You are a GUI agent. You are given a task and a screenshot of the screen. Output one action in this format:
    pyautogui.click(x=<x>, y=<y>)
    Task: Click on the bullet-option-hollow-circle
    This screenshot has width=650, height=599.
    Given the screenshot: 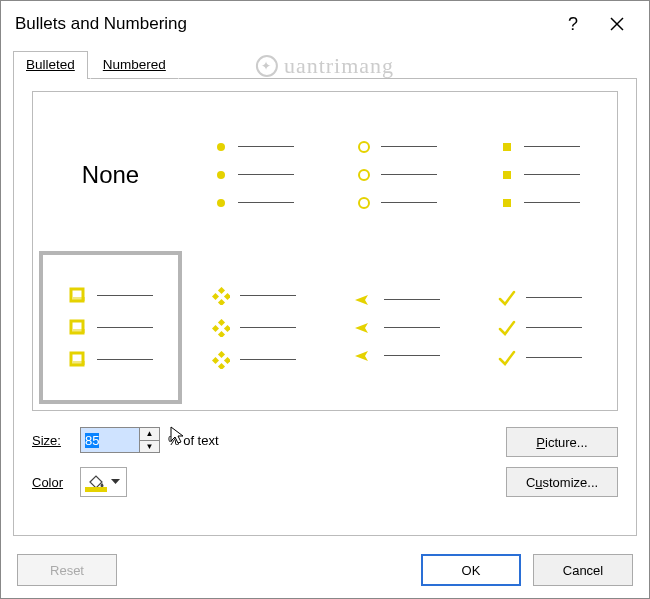 What is the action you would take?
    pyautogui.click(x=396, y=174)
    